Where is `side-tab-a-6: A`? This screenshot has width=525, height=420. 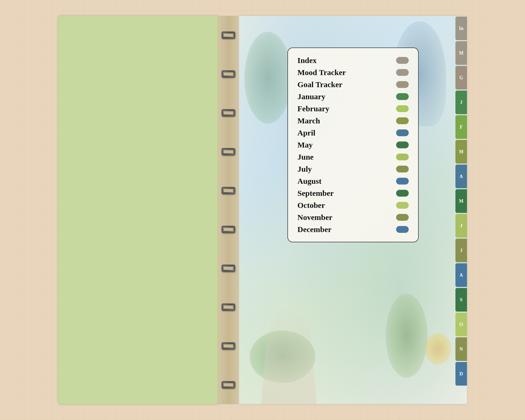 side-tab-a-6: A is located at coordinates (461, 176).